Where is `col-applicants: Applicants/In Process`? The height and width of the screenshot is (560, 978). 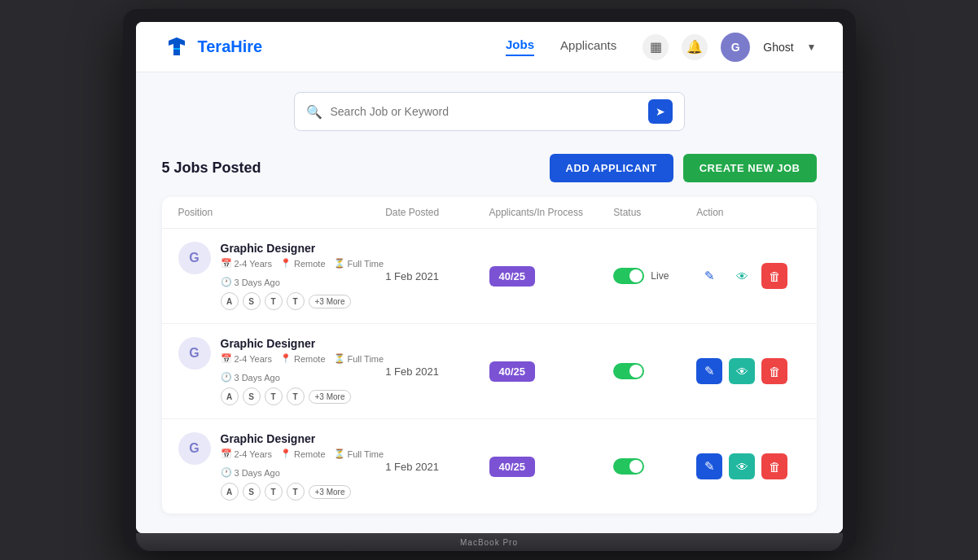 col-applicants: Applicants/In Process is located at coordinates (552, 212).